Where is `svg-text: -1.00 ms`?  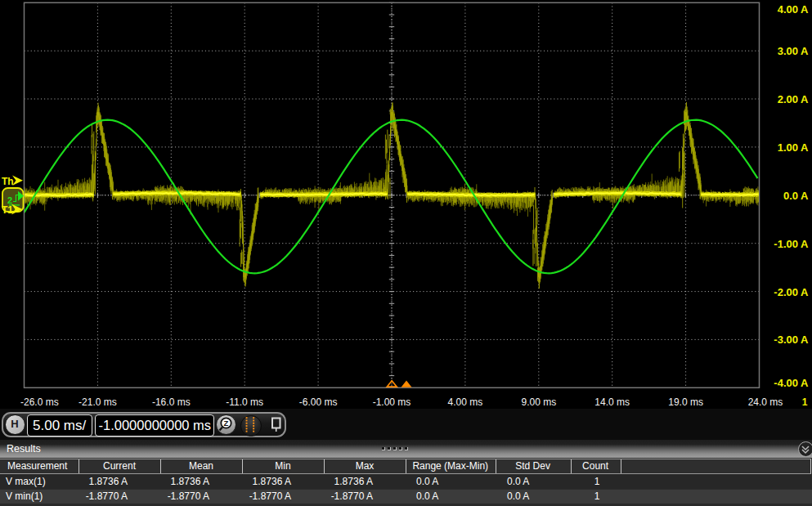
svg-text: -1.00 ms is located at coordinates (393, 402).